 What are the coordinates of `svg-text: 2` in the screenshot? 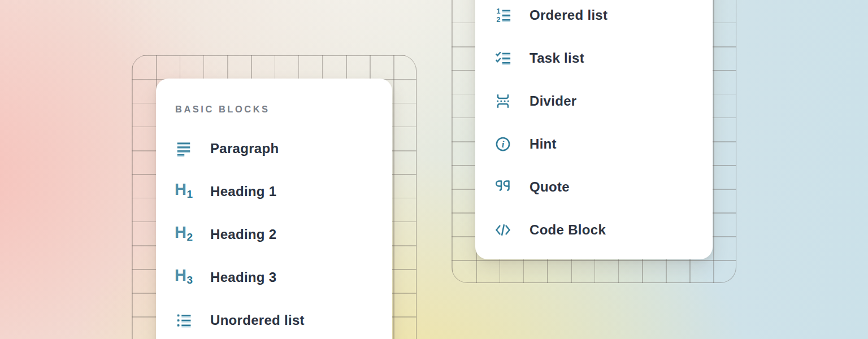 It's located at (498, 20).